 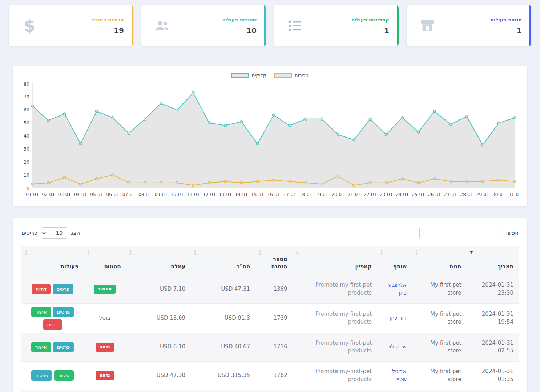 I want to click on svg-text: 08-01, so click(x=145, y=195).